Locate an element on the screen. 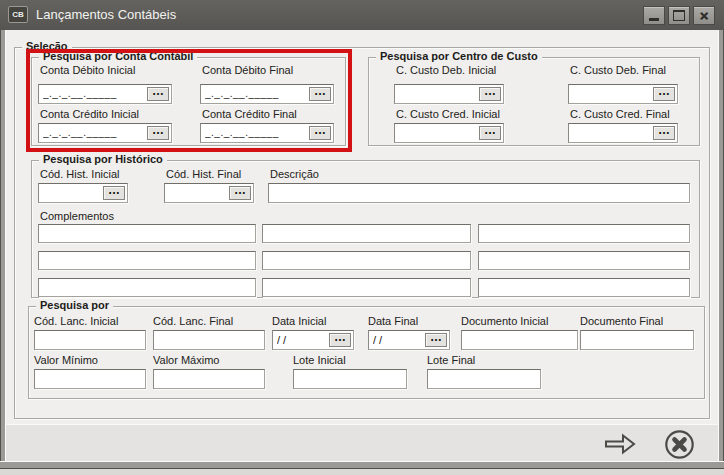 Image resolution: width=724 pixels, height=475 pixels. ccusto-cred-final-label: C. Custo Cred. Final is located at coordinates (620, 114).